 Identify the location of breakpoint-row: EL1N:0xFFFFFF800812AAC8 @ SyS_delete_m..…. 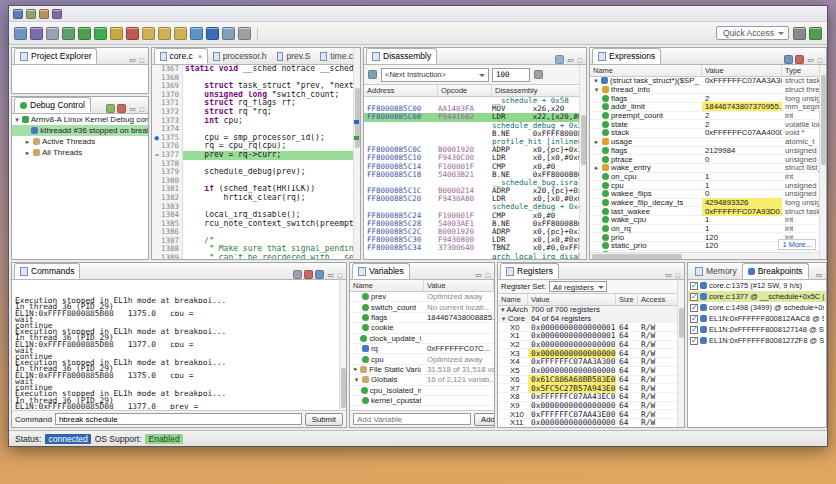
(757, 318).